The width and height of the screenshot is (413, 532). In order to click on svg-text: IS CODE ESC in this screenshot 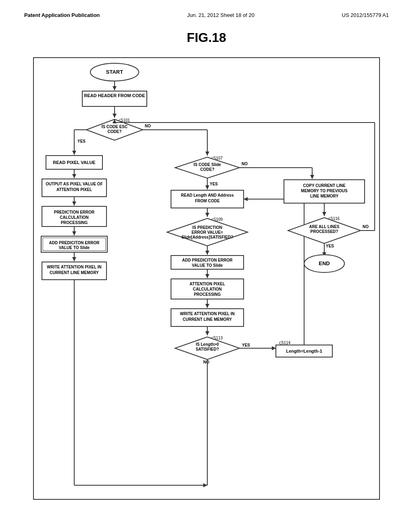, I will do `click(115, 127)`.